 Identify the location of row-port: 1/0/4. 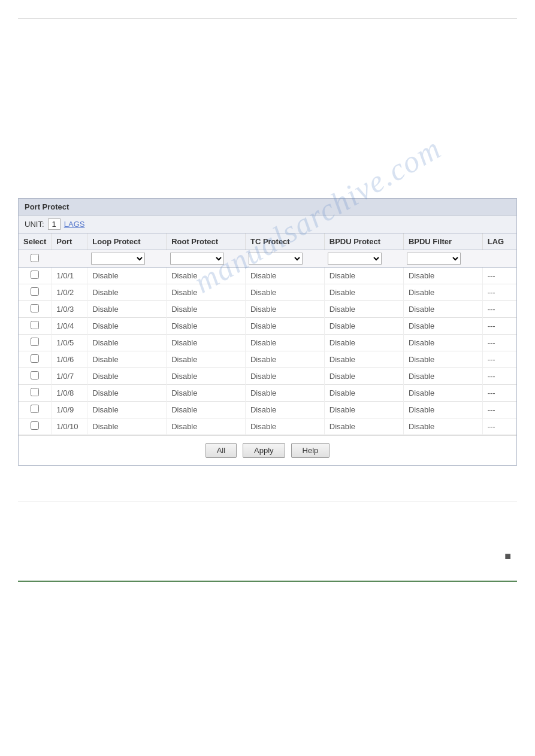
(69, 326).